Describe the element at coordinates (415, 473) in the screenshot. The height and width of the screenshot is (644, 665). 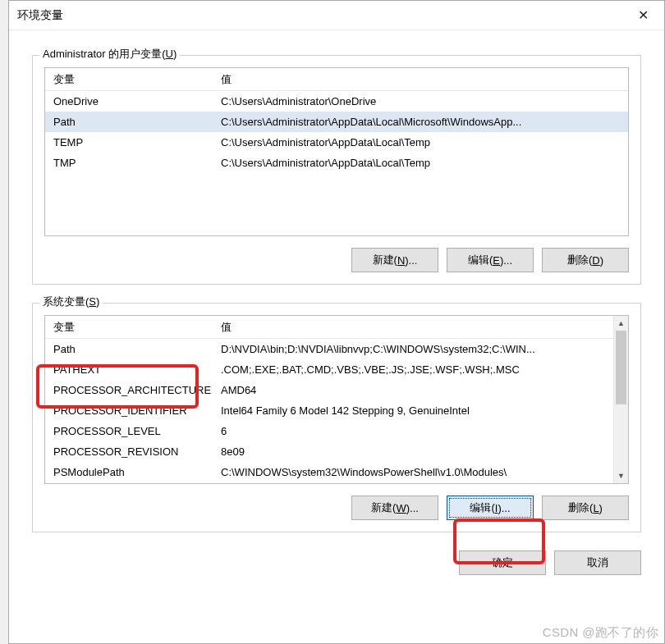
I see `cell-val: C:\WINDOWS\system32\WindowsPowerShell\v1…` at that location.